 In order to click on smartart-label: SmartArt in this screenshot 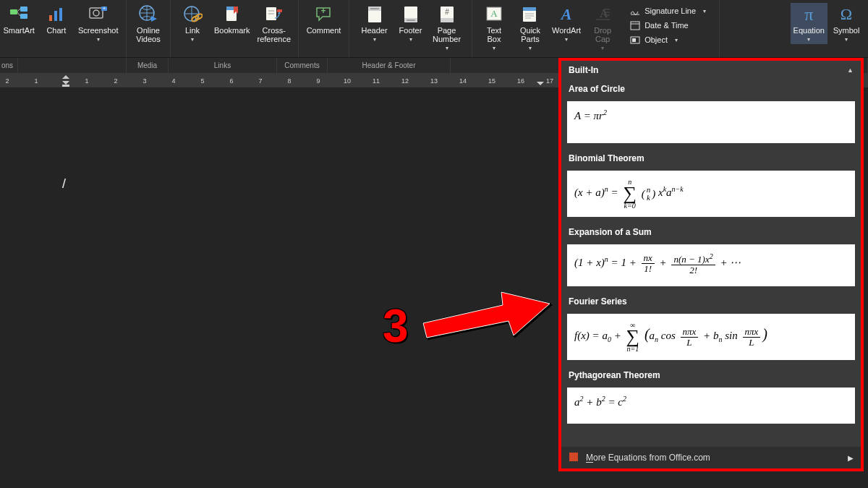, I will do `click(19, 30)`.